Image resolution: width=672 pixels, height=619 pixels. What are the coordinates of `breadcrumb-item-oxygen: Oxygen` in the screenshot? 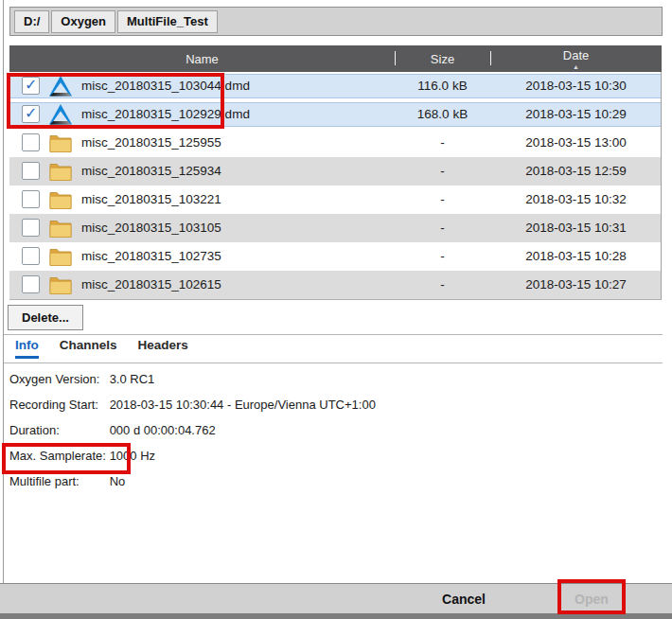 It's located at (83, 22).